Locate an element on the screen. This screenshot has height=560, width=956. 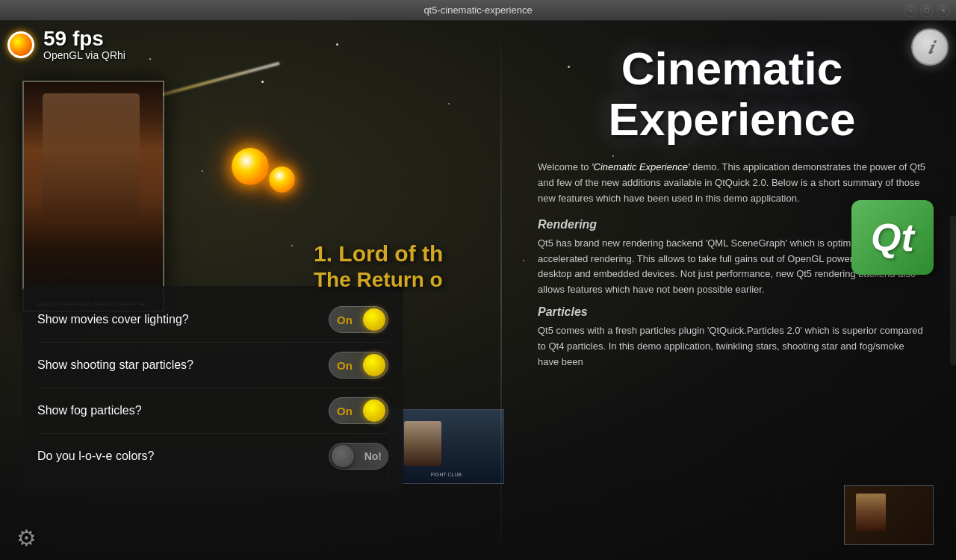
setting-row-particles: Show shooting star particles? On is located at coordinates (213, 366).